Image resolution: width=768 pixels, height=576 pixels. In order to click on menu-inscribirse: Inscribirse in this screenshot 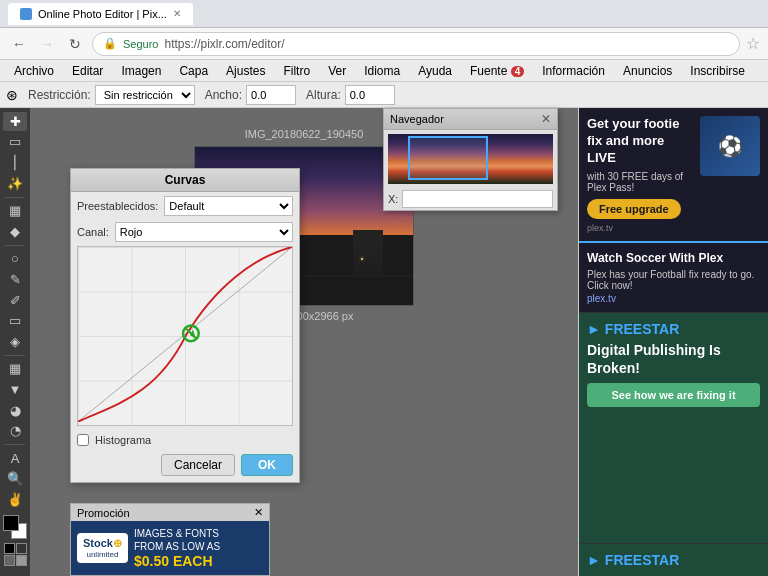, I will do `click(718, 71)`.